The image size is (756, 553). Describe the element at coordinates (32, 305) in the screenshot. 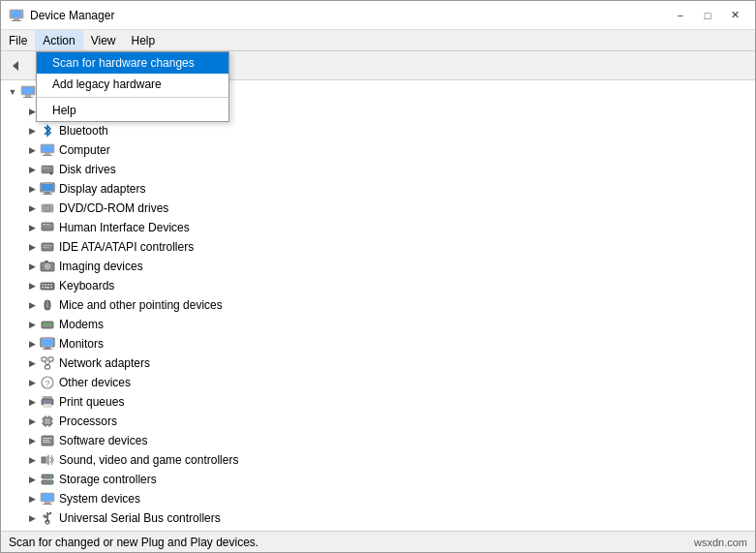

I see `mice-expand-icon: ▶` at that location.